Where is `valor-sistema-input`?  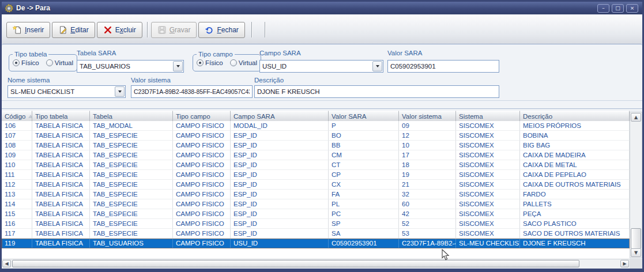
valor-sistema-input is located at coordinates (191, 92).